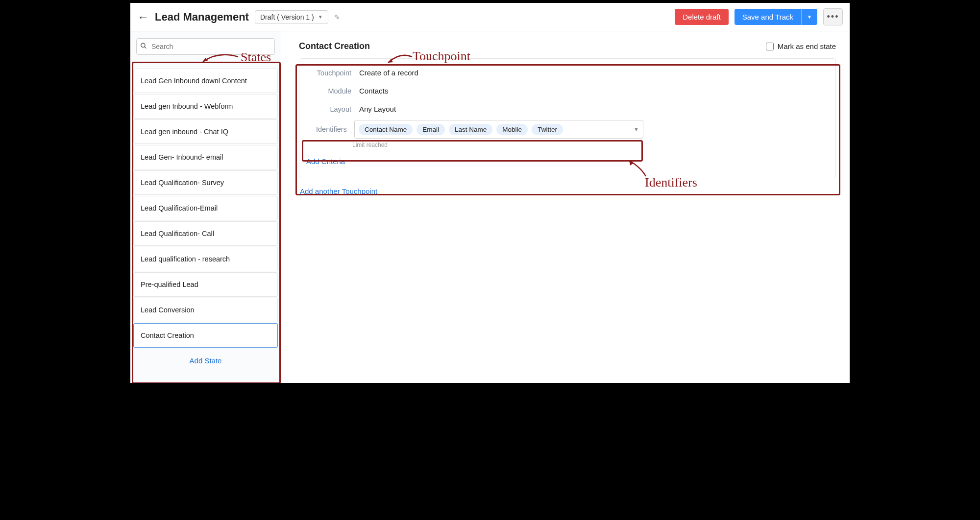 The width and height of the screenshot is (980, 520). Describe the element at coordinates (206, 183) in the screenshot. I see `state-item: Lead Qualification- Survey` at that location.